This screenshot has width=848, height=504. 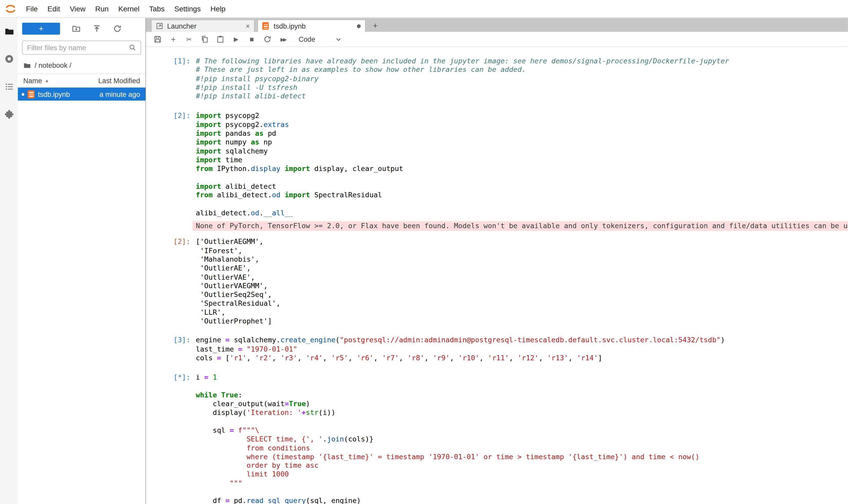 I want to click on tab-bar: Launcher × tsdb.ipynb +, so click(x=497, y=25).